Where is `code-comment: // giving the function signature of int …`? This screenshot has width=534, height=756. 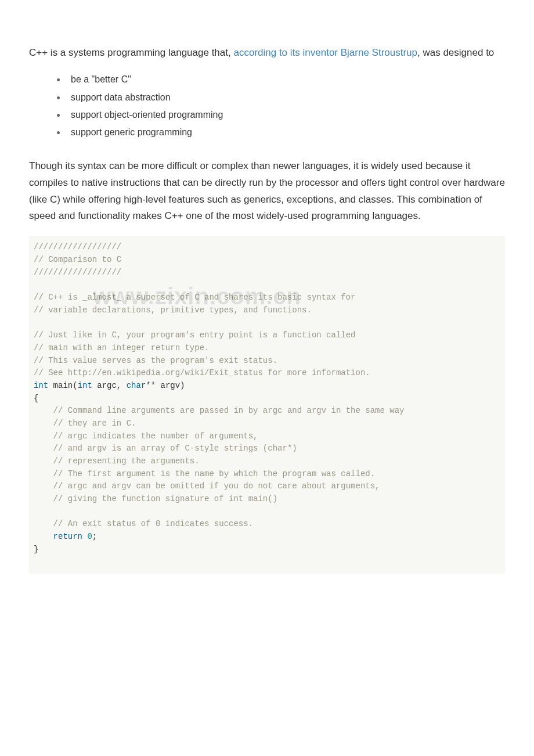 code-comment: // giving the function signature of int … is located at coordinates (156, 499).